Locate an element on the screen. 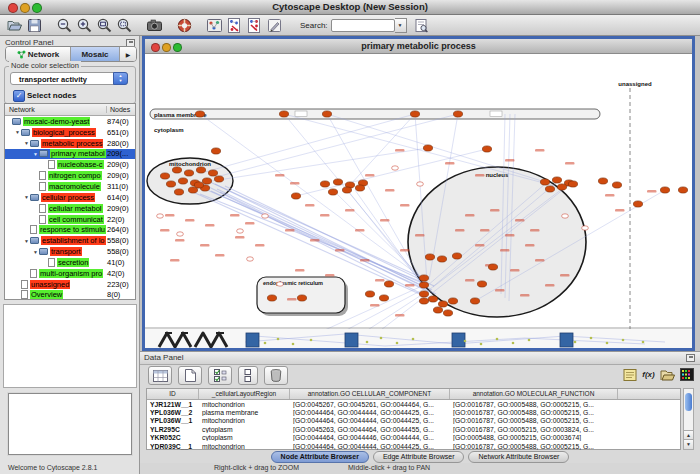  table-row: YKR052Ccytoplasm[GO:0044464, GO:0044446,… is located at coordinates (414, 438).